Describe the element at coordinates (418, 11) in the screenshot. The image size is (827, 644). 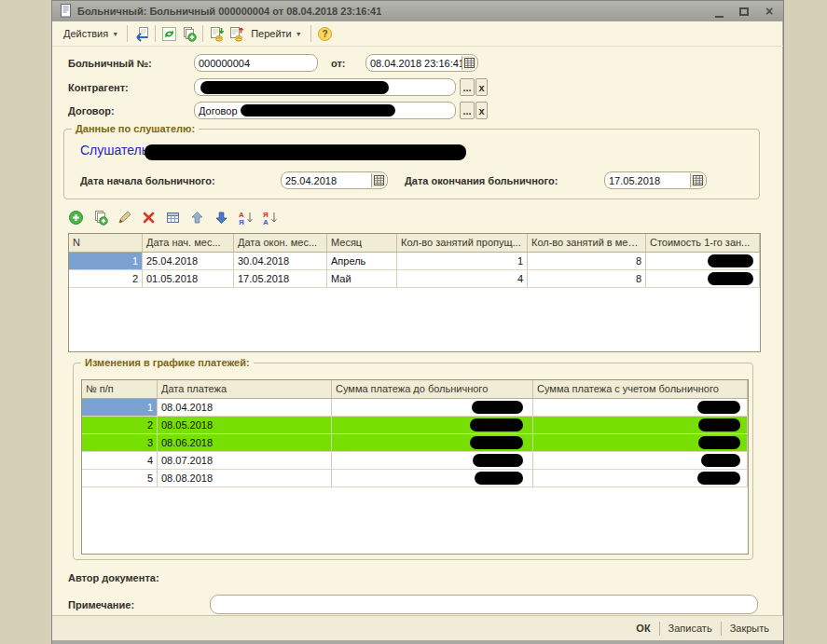
I see `title-bar: Больничный: Больничный 000000004 от 08.0…` at that location.